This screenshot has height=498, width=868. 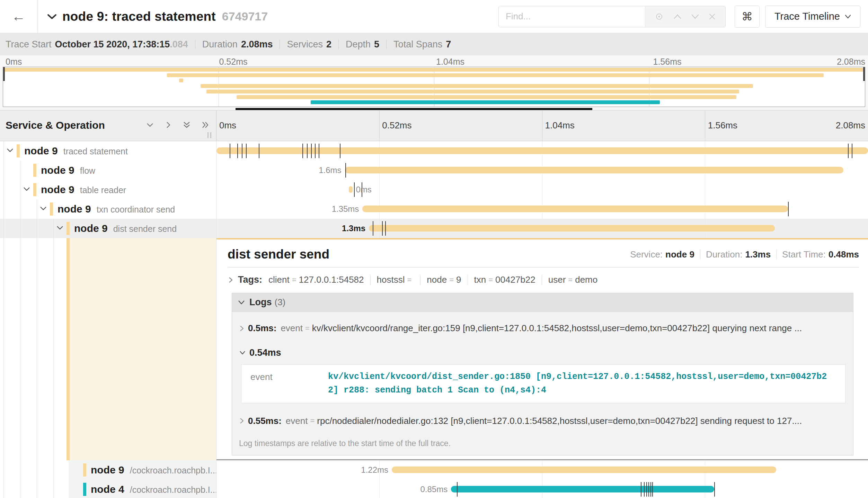 I want to click on span-name-cell: node 9txn coordinator send, so click(x=108, y=209).